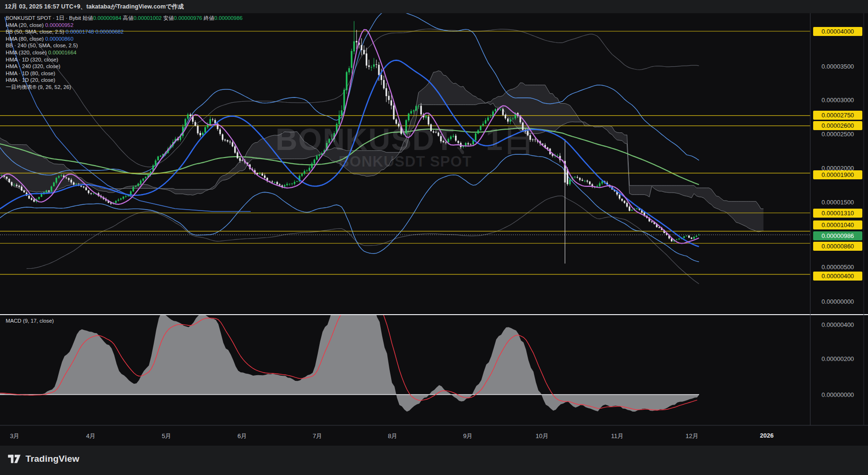 This screenshot has height=475, width=868. Describe the element at coordinates (30, 73) in the screenshot. I see `legend-text: HMA · 1D (80, close)` at that location.